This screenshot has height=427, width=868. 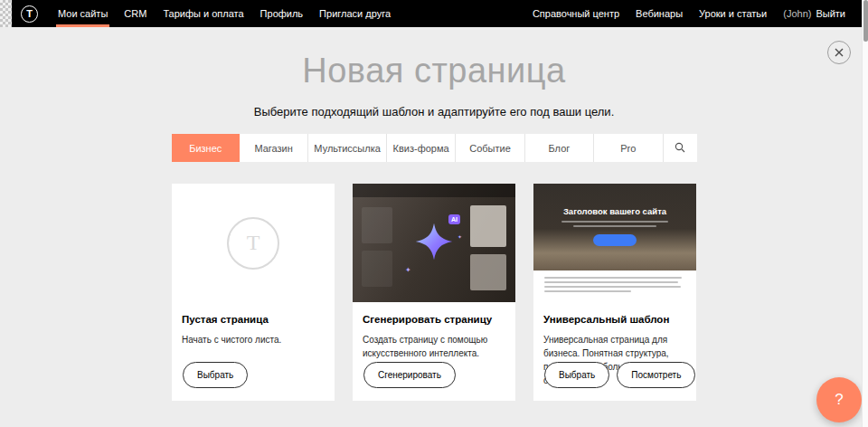 What do you see at coordinates (215, 375) in the screenshot?
I see `card-actions: Выбрать` at bounding box center [215, 375].